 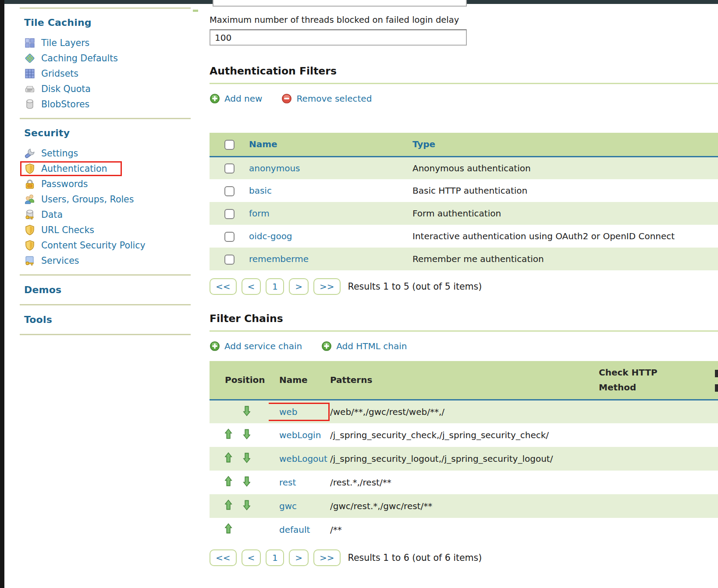 I want to click on sidebar-item-label: Data, so click(x=52, y=215).